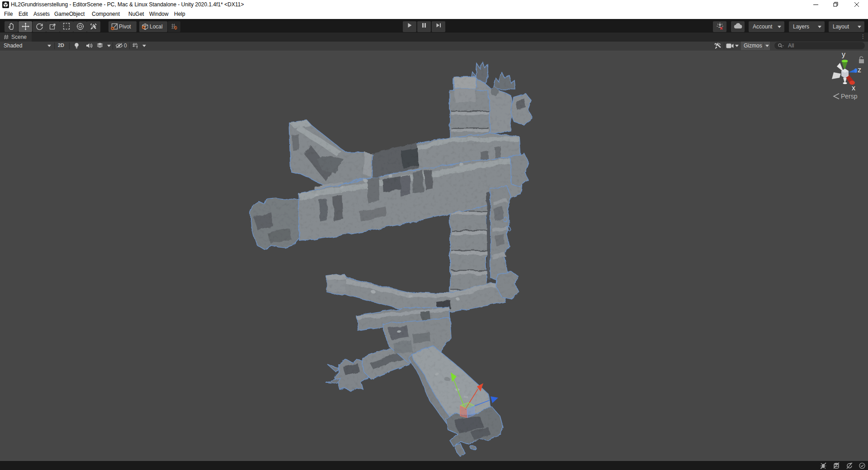  Describe the element at coordinates (854, 88) in the screenshot. I see `svg-text: x` at that location.